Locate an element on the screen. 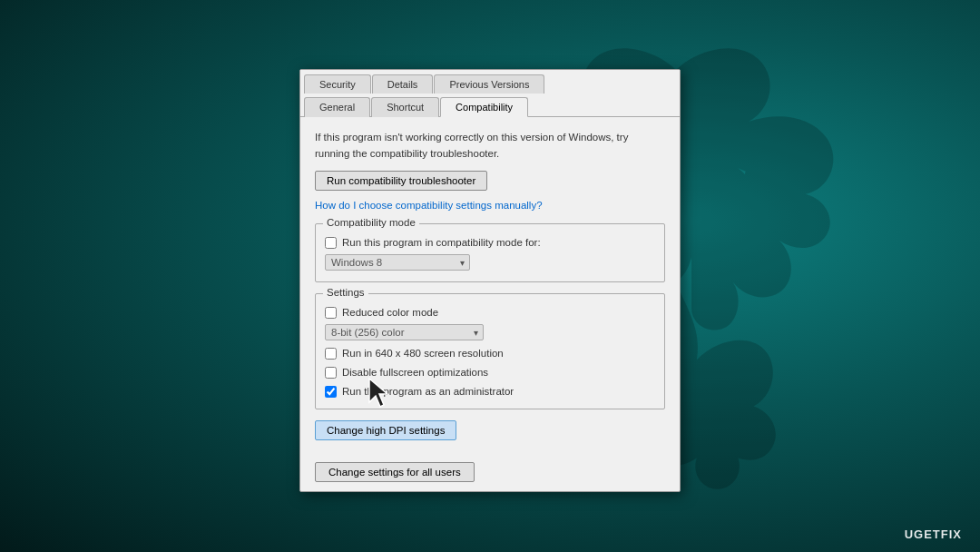  compat-mode-checkbox is located at coordinates (330, 243).